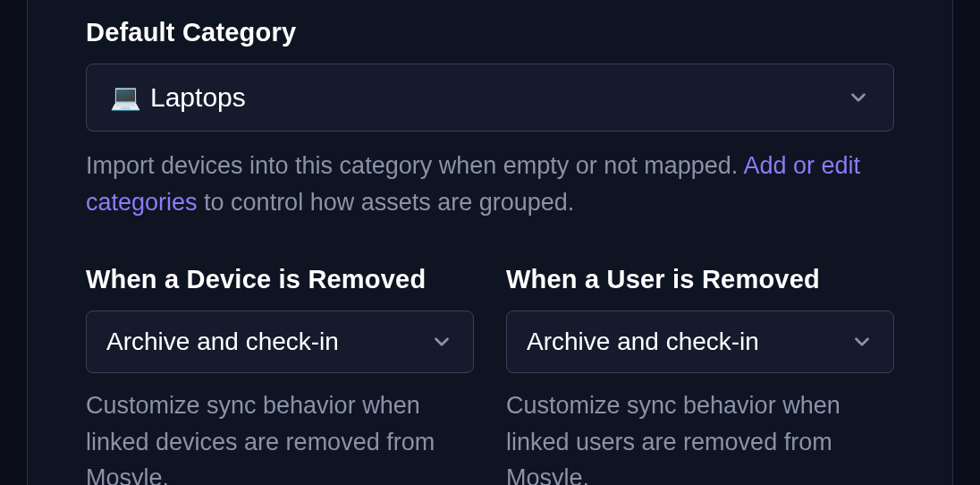  Describe the element at coordinates (490, 184) in the screenshot. I see `default-category-helper: Import devices into this category when e…` at that location.